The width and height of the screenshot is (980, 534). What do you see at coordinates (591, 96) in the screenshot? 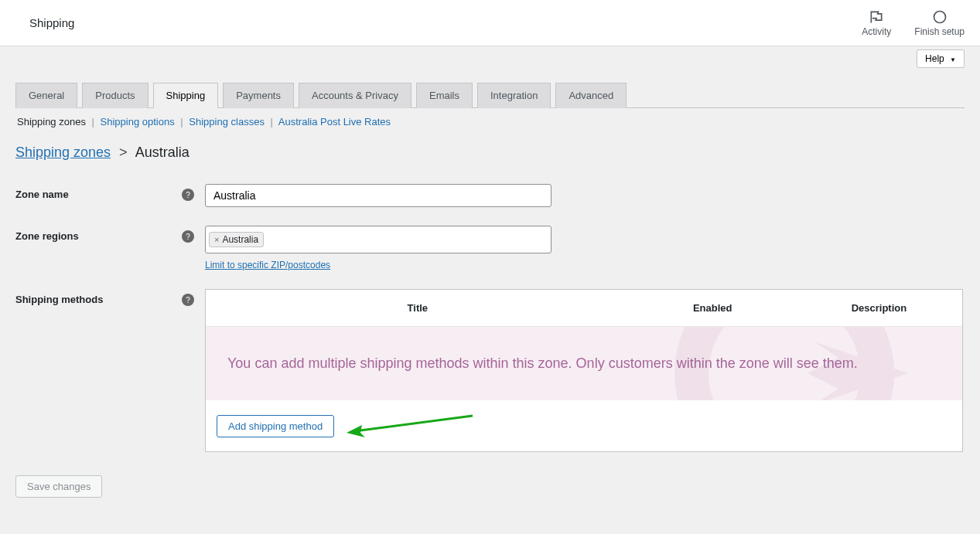
I see `tab-advanced: Advanced` at bounding box center [591, 96].